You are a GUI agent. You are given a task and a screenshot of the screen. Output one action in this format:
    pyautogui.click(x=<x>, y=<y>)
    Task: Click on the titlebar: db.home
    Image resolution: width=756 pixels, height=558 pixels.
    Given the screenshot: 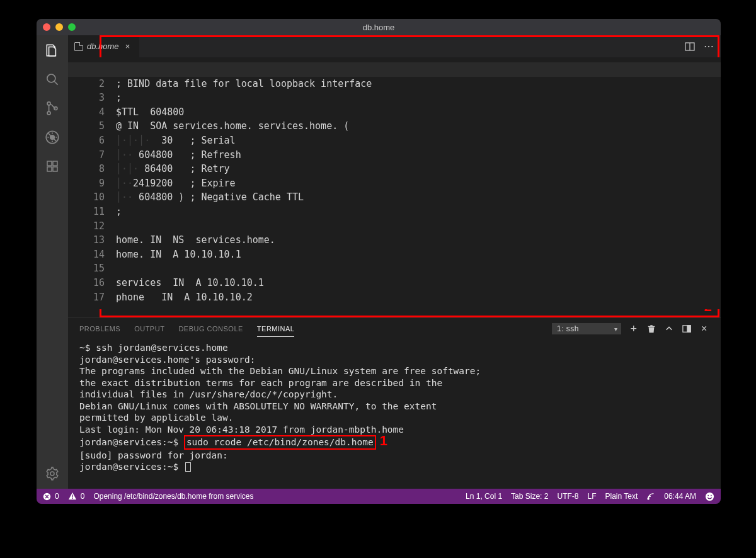 What is the action you would take?
    pyautogui.click(x=379, y=27)
    